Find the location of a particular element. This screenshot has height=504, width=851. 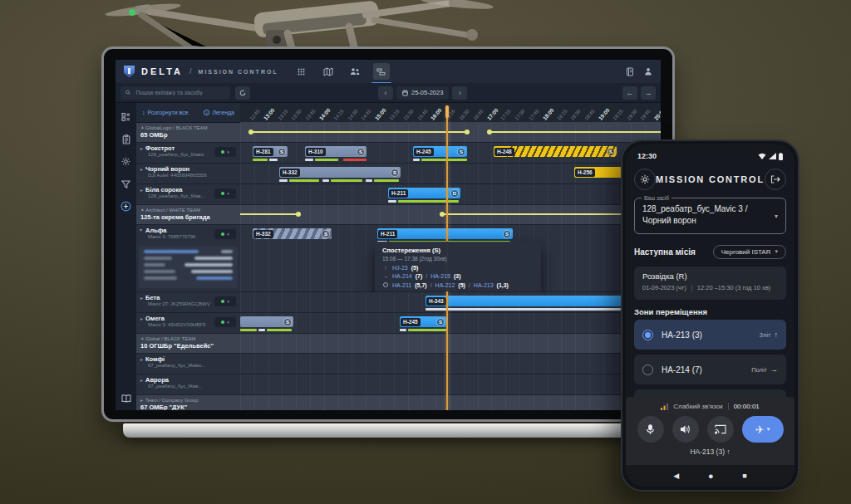

row-sidebar-cell: ▸Біла сорока128_реабатр_бус_Мав...▾ is located at coordinates (188, 194).